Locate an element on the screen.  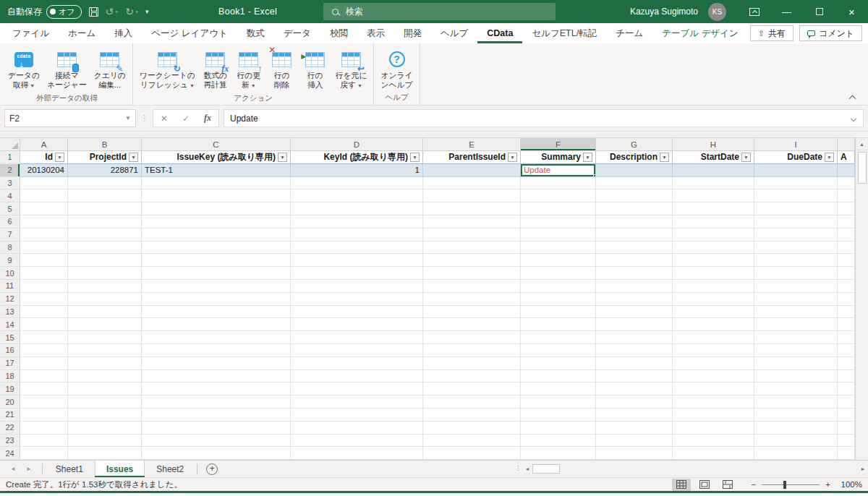
column-header-H: H is located at coordinates (713, 145).